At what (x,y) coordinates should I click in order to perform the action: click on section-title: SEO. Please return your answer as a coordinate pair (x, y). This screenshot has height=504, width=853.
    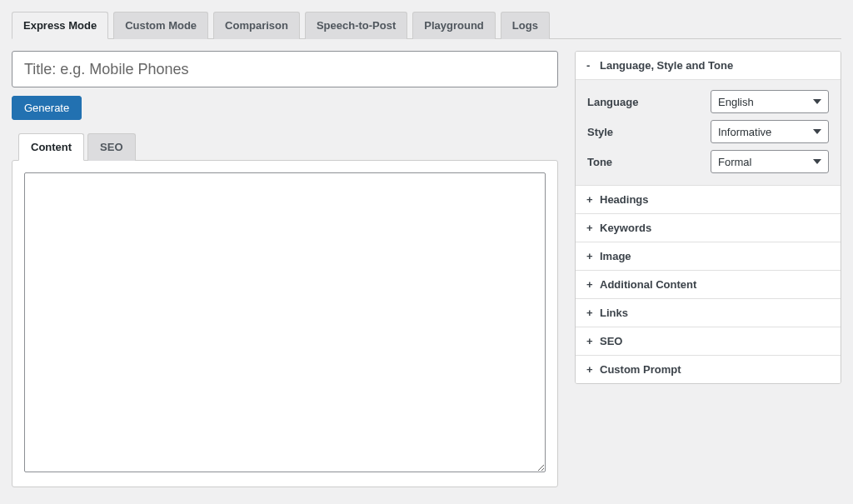
    Looking at the image, I should click on (611, 342).